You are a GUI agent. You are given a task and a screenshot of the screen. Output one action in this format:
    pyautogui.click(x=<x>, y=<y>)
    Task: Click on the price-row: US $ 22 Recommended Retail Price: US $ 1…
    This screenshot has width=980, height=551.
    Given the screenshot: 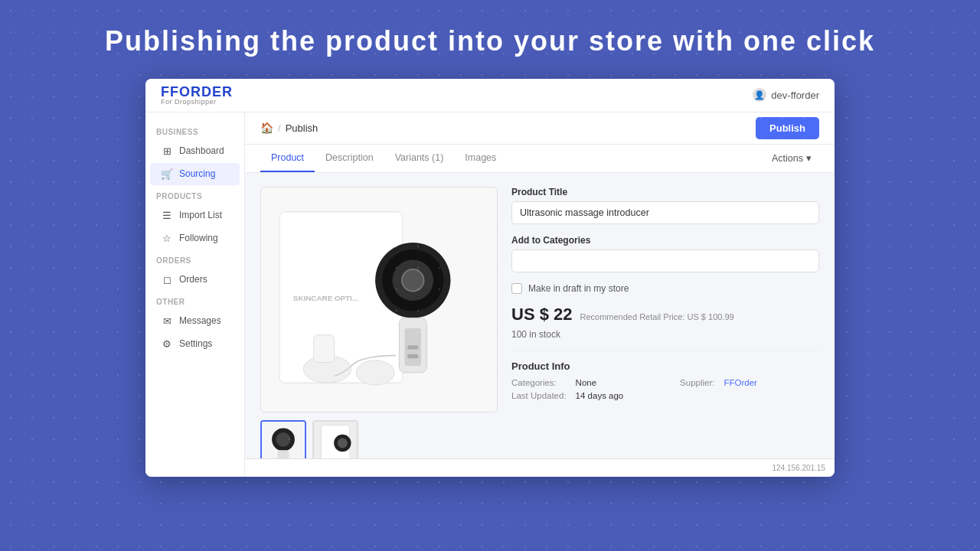 What is the action you would take?
    pyautogui.click(x=665, y=315)
    